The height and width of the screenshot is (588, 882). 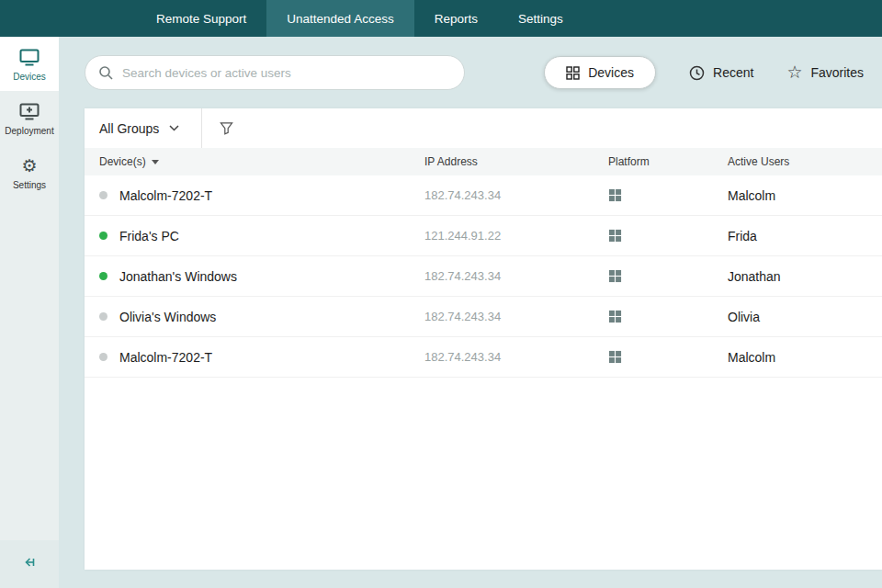 I want to click on tab-settings: Settings, so click(x=540, y=18).